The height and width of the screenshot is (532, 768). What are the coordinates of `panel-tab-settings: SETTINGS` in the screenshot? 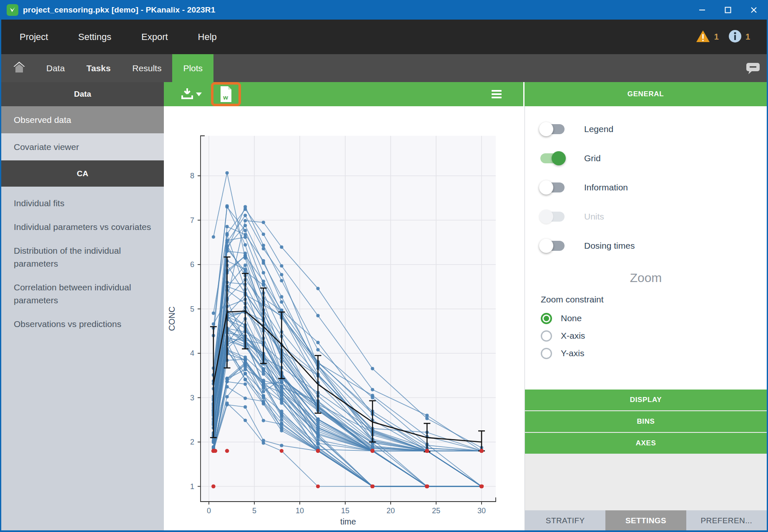 It's located at (645, 521).